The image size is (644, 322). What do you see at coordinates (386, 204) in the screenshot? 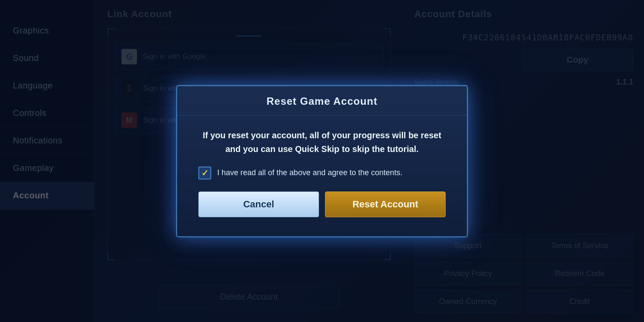
I see `reset-account-button: Reset Account` at bounding box center [386, 204].